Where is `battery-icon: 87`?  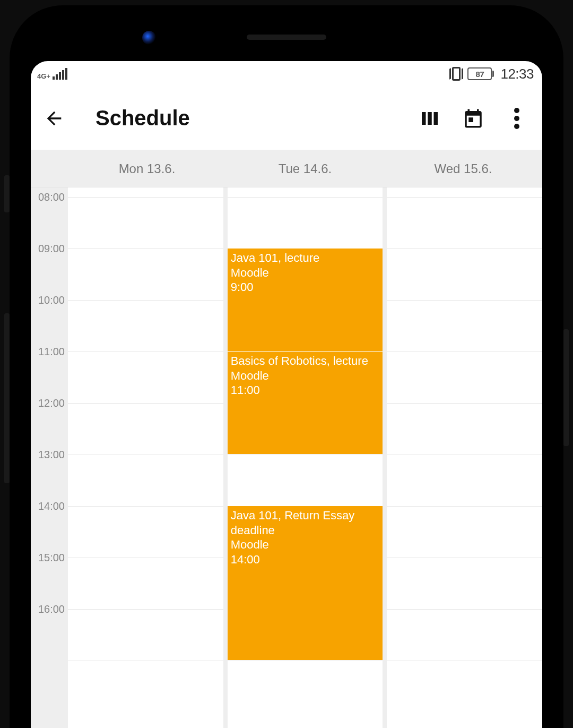 battery-icon: 87 is located at coordinates (481, 74).